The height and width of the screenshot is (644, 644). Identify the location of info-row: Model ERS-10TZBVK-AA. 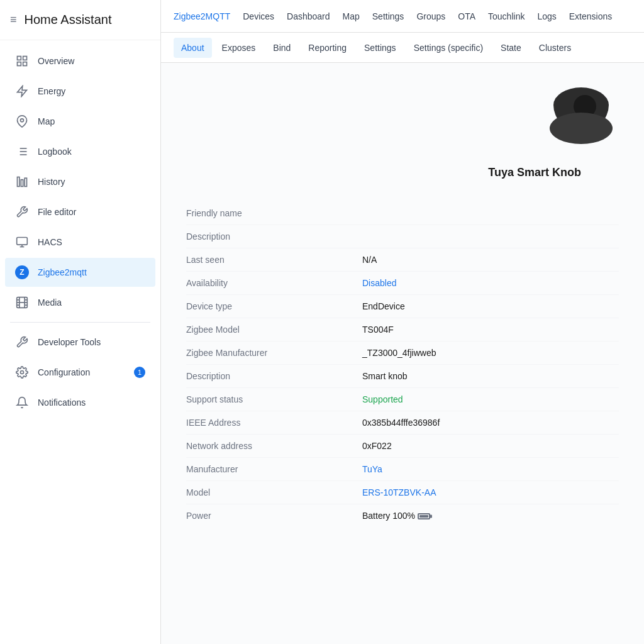
(402, 493).